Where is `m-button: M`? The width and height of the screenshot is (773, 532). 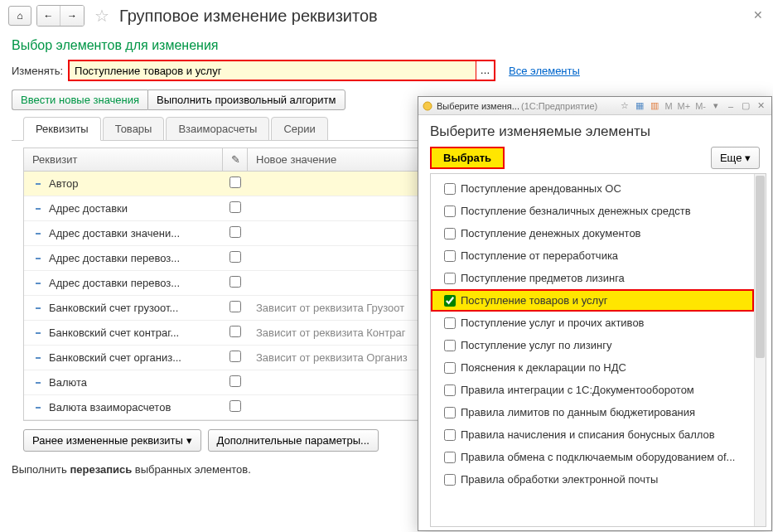
m-button: M is located at coordinates (668, 106).